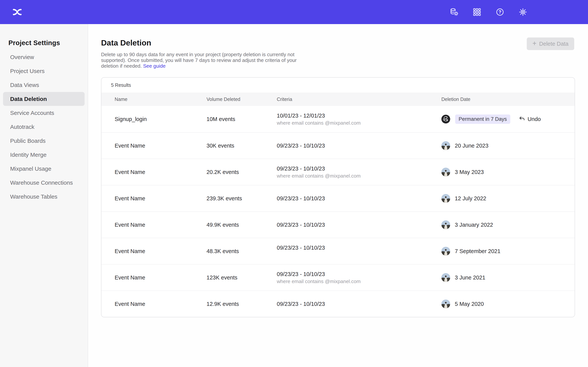  I want to click on settings-button, so click(523, 12).